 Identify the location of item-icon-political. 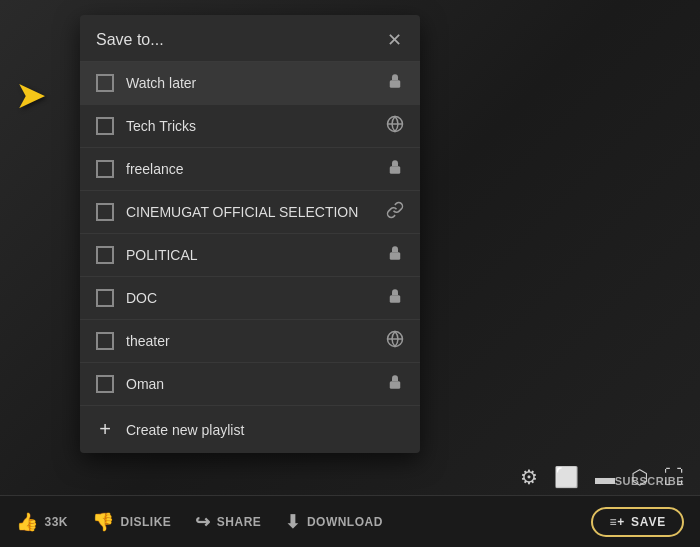
(395, 255).